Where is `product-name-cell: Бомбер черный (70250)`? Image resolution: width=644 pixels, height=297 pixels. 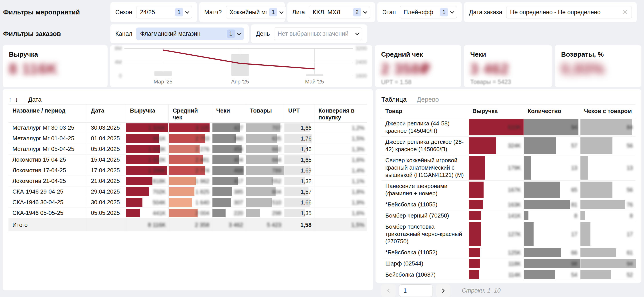
product-name-cell: Бомбер черный (70250) is located at coordinates (425, 216).